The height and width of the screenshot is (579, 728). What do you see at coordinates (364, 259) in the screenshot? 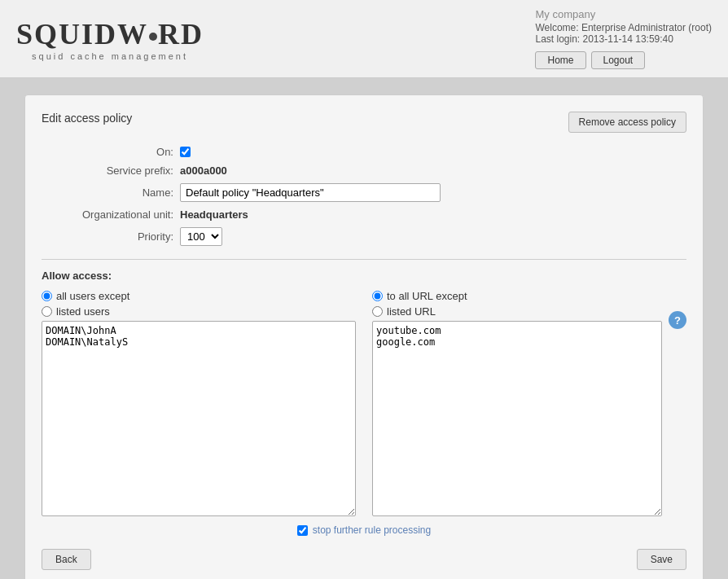
I see `section-divider` at bounding box center [364, 259].